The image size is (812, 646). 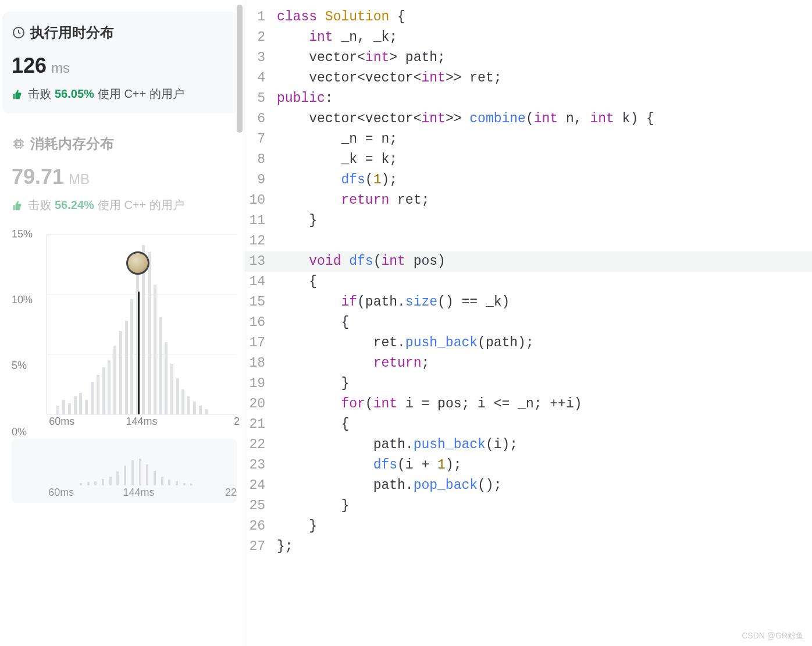 I want to click on code-line: 3 vector<int> path;, so click(x=528, y=58).